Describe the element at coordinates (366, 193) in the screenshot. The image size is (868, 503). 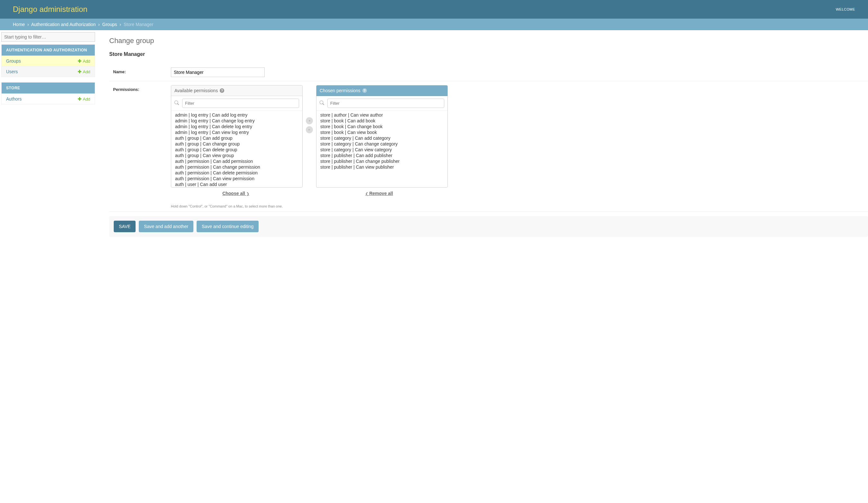
I see `chevron-left-icon: ❮` at that location.